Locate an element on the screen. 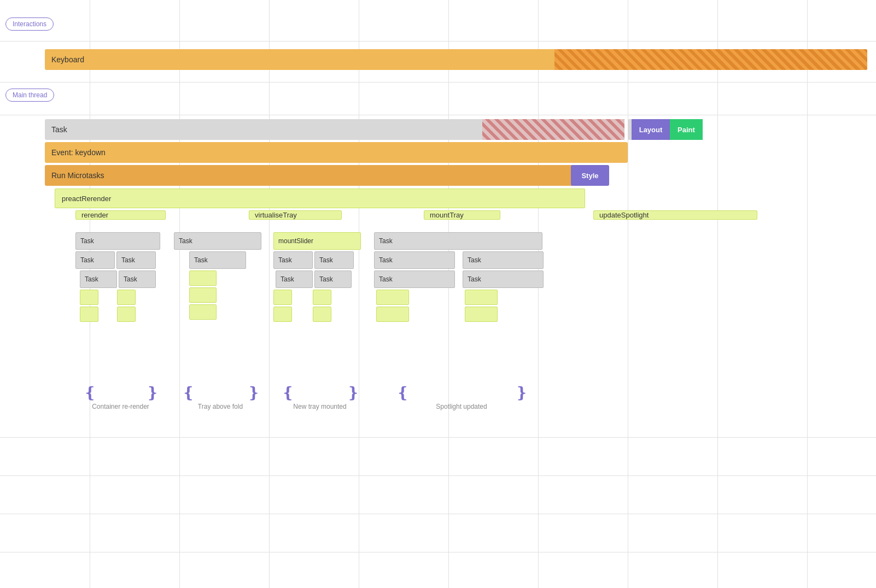 This screenshot has width=876, height=588. preact-rerender-block: preactRerender is located at coordinates (320, 198).